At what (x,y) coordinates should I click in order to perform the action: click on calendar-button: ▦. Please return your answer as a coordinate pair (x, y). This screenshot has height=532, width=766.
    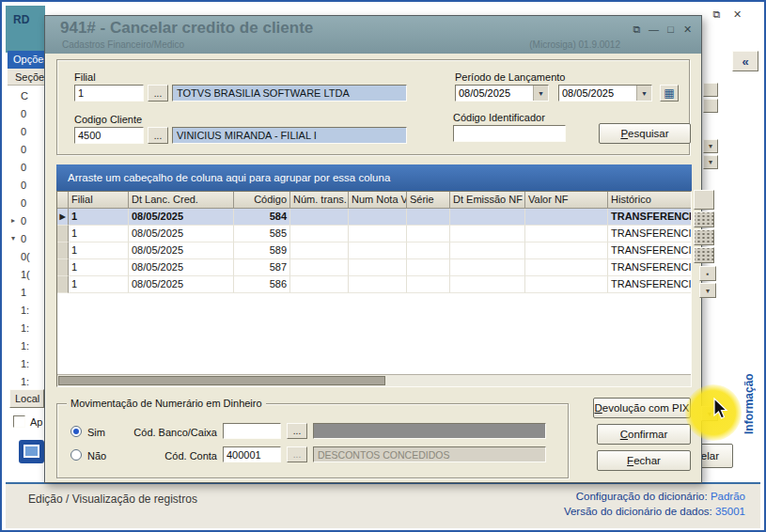
    Looking at the image, I should click on (669, 93).